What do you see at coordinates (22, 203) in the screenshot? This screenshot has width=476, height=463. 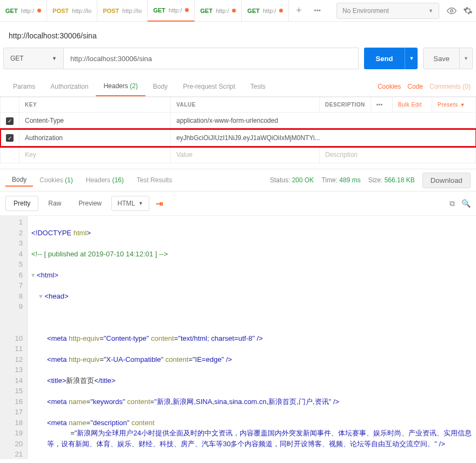 I see `viewer-pretty: Pretty` at bounding box center [22, 203].